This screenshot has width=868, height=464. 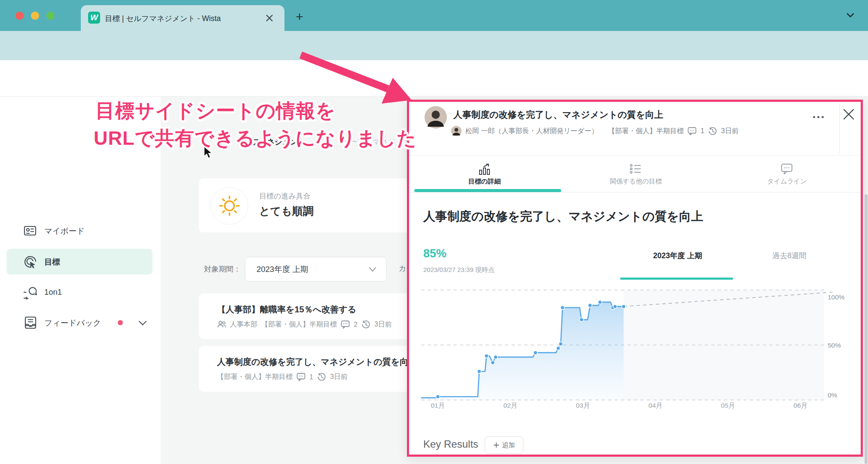 What do you see at coordinates (64, 231) in the screenshot?
I see `sidebar-item-myboard: マイボード` at bounding box center [64, 231].